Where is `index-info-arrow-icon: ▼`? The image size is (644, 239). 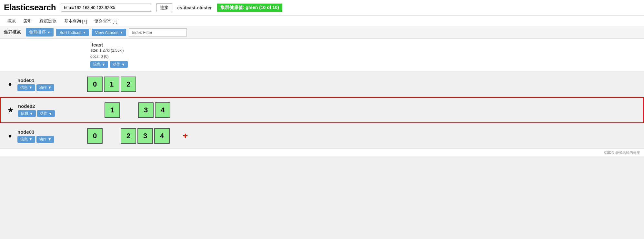
index-info-arrow-icon: ▼ is located at coordinates (104, 65).